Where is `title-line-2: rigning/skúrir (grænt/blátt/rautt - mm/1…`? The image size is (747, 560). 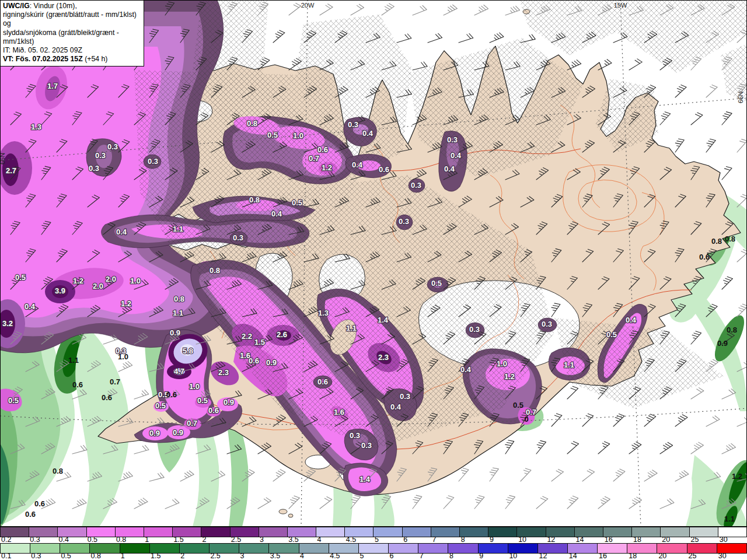 title-line-2: rigning/skúrir (grænt/blátt/rautt - mm/1… is located at coordinates (72, 19).